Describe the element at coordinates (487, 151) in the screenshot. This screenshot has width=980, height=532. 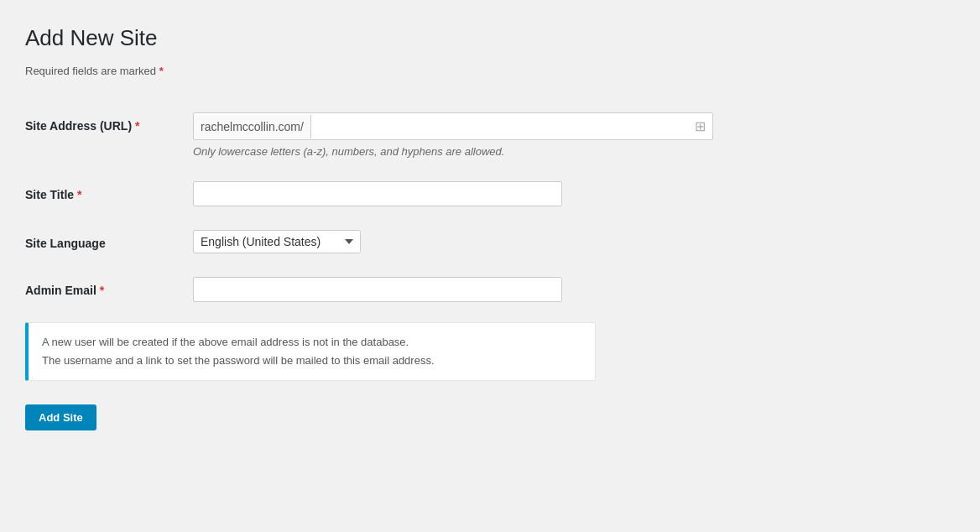
I see `url-hint: Only lowercase letters (a-z), numbers, a…` at that location.